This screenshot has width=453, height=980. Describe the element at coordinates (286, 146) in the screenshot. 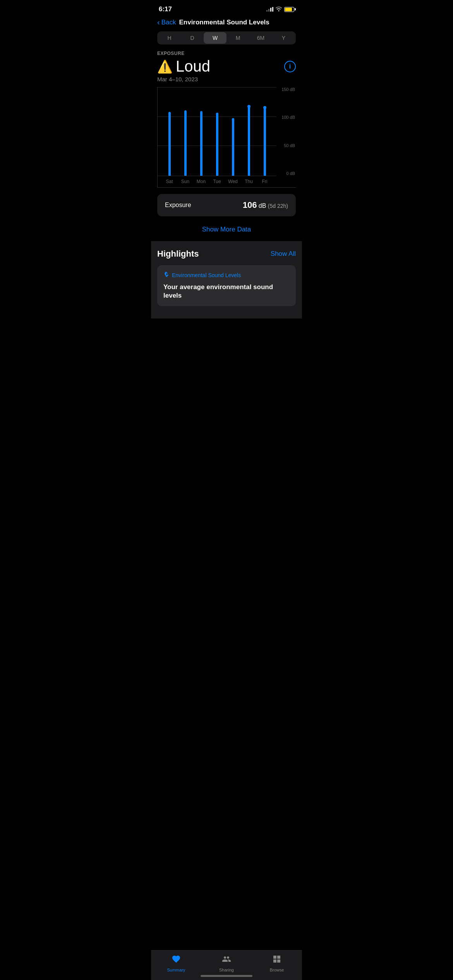

I see `y-label-50: 50 dB` at that location.